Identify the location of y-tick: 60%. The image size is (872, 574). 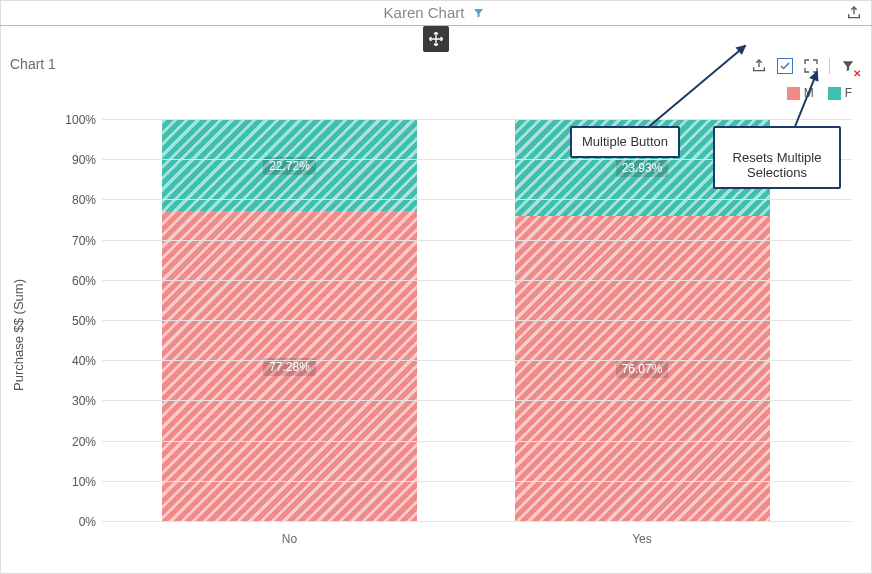
(72, 281).